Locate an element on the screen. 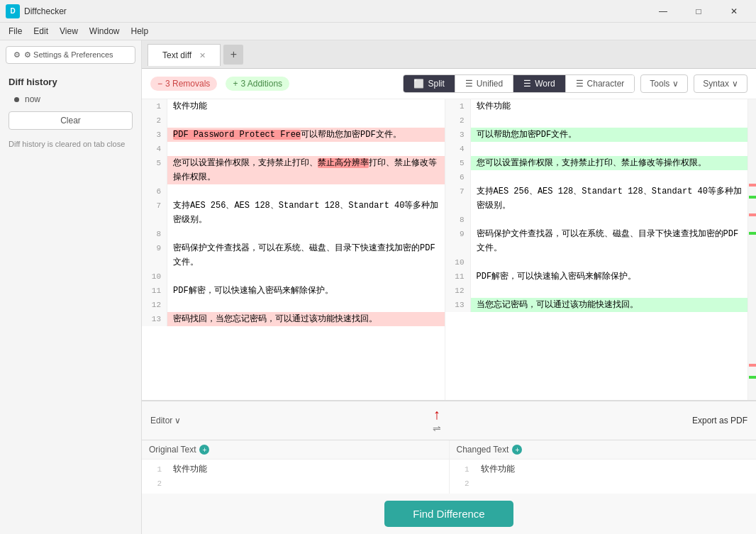 The height and width of the screenshot is (534, 756). minus-icon: − is located at coordinates (160, 84).